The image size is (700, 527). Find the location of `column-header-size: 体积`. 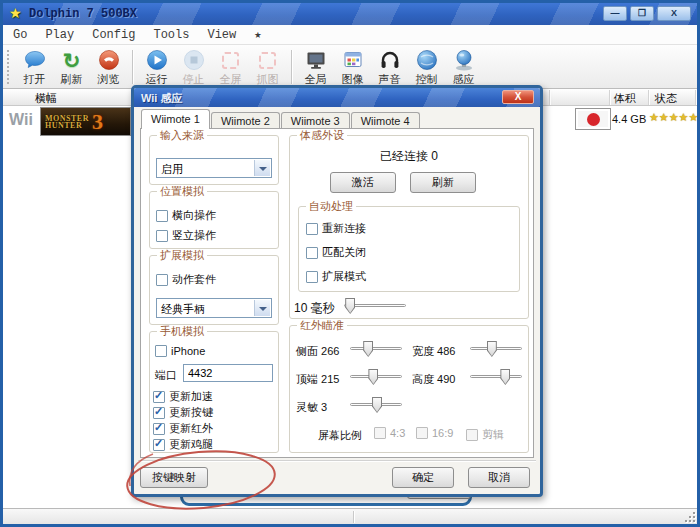

column-header-size: 体积 is located at coordinates (625, 98).